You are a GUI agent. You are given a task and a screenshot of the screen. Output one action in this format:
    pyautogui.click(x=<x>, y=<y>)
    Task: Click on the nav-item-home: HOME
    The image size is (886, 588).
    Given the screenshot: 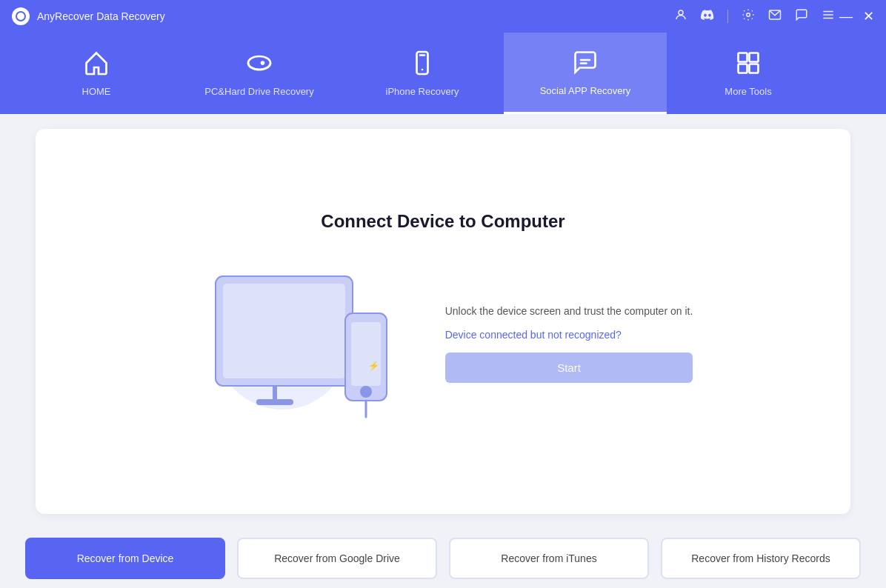 What is the action you would take?
    pyautogui.click(x=96, y=73)
    